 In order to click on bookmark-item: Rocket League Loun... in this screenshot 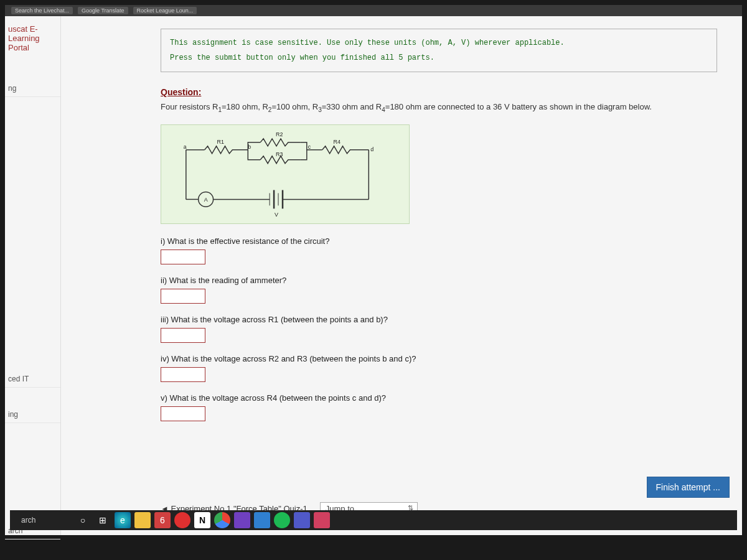, I will do `click(166, 11)`.